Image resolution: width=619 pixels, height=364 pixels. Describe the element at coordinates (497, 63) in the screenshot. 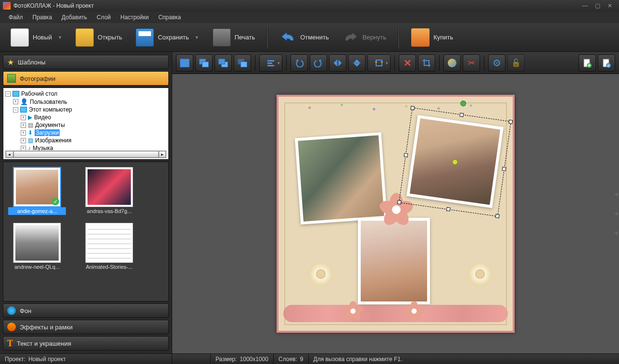

I see `settings-button: ⚙` at that location.